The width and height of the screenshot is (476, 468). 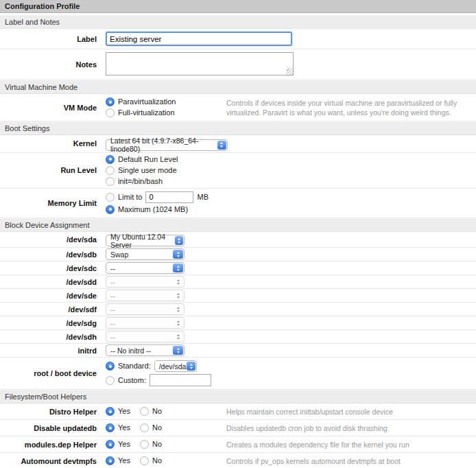 I want to click on helper-label: Automount devtmpfs, so click(x=51, y=461).